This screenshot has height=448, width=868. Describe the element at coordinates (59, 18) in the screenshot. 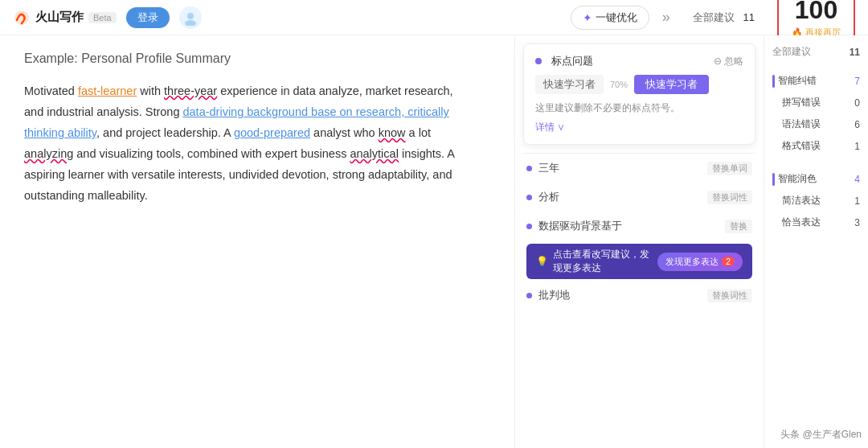

I see `logo-text: 火山写作` at that location.